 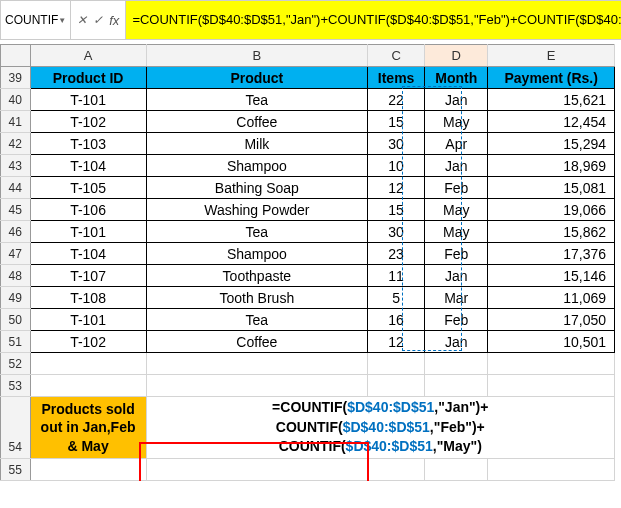 What do you see at coordinates (16, 188) in the screenshot?
I see `row-head-44: 44` at bounding box center [16, 188].